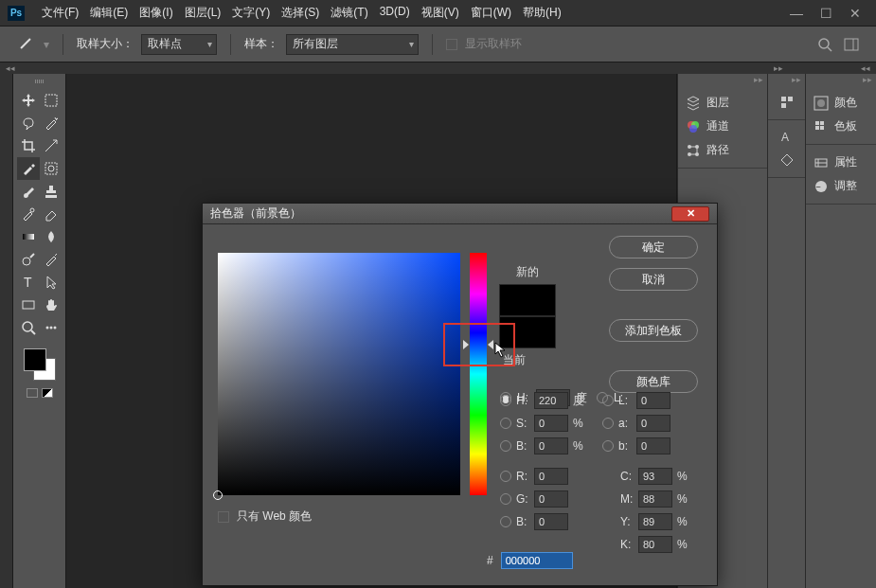 This screenshot has width=876, height=588. What do you see at coordinates (352, 45) in the screenshot?
I see `sample-select: 所有图层` at bounding box center [352, 45].